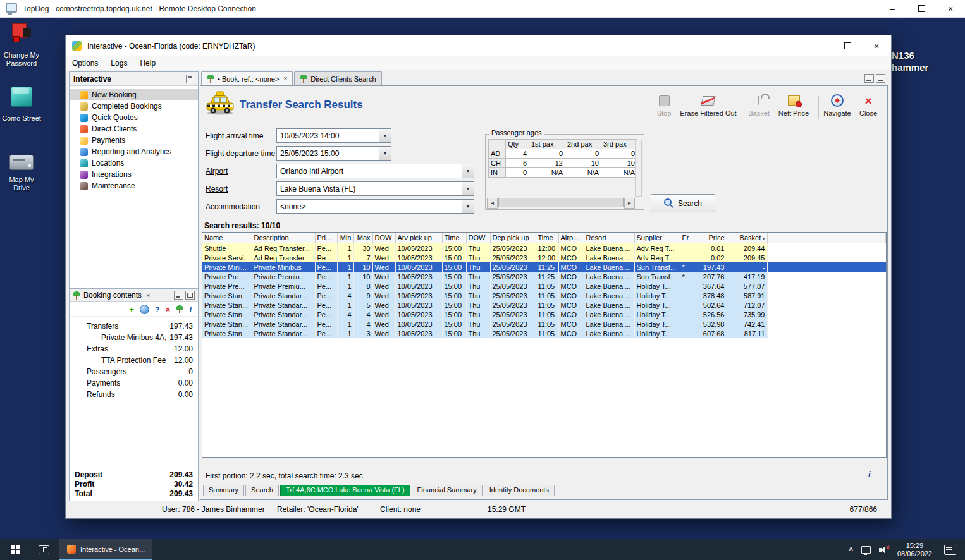 Image resolution: width=965 pixels, height=560 pixels. I want to click on tab-trf-4a-6c-mco-lake-buena-vista-fl: Trf 4A,6C MCO Lake Buena Vista (FL), so click(345, 490).